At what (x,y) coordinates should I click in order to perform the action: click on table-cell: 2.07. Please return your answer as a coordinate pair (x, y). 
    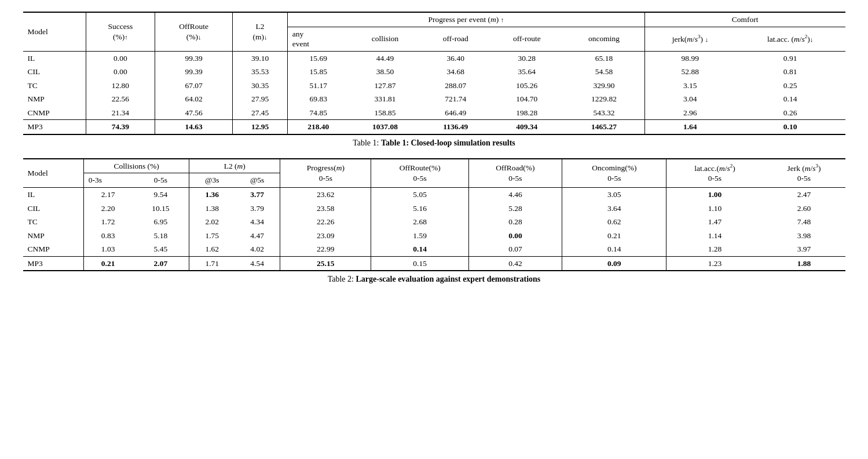
    Looking at the image, I should click on (160, 263).